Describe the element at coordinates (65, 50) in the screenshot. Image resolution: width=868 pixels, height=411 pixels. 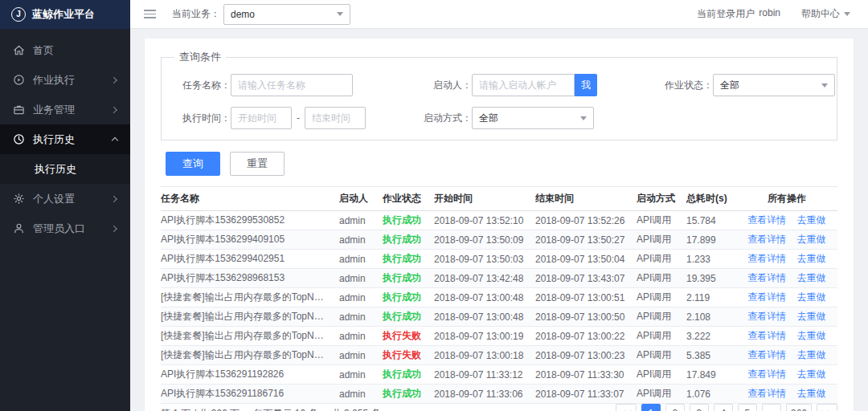
I see `sidebar-item-home: 首页` at that location.